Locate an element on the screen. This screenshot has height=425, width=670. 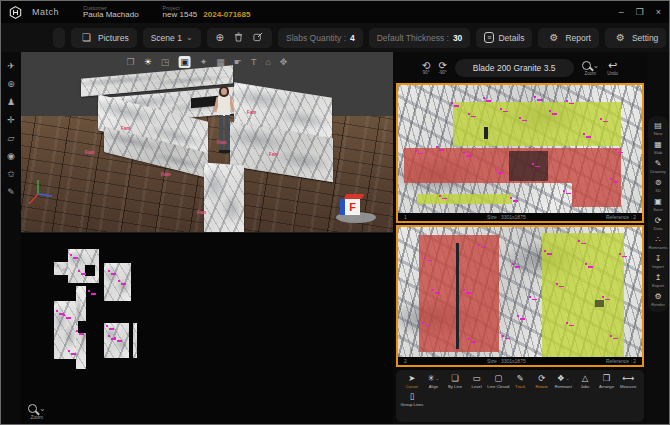
tab-3d: ⊚3D is located at coordinates (658, 186).